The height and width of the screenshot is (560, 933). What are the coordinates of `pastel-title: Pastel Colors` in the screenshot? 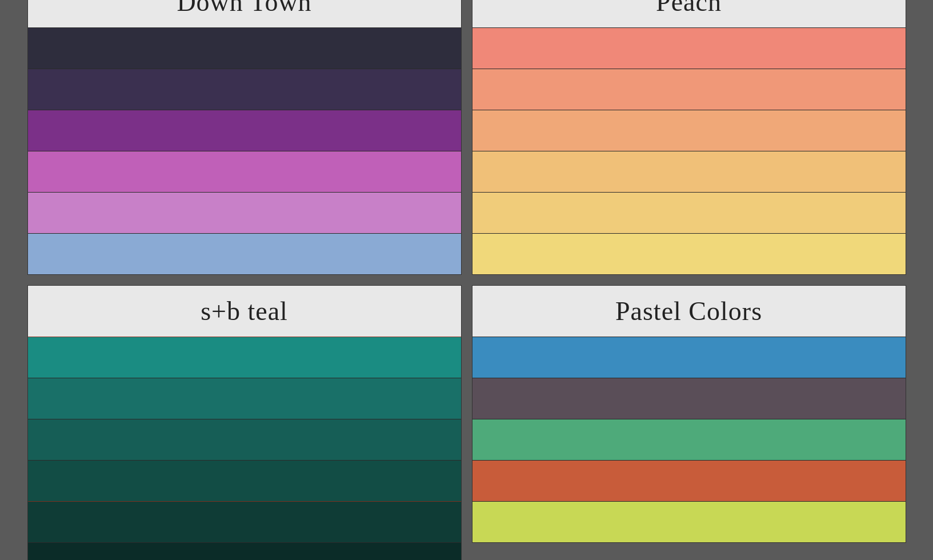 It's located at (689, 311).